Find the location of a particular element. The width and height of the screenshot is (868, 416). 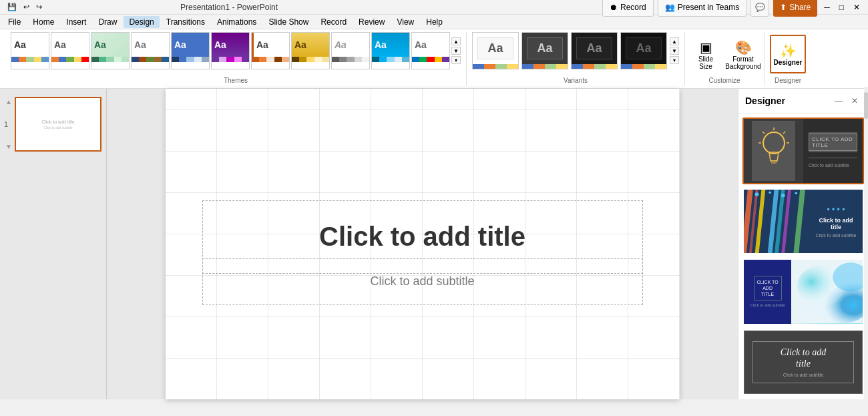

menu-file: File is located at coordinates (15, 22).